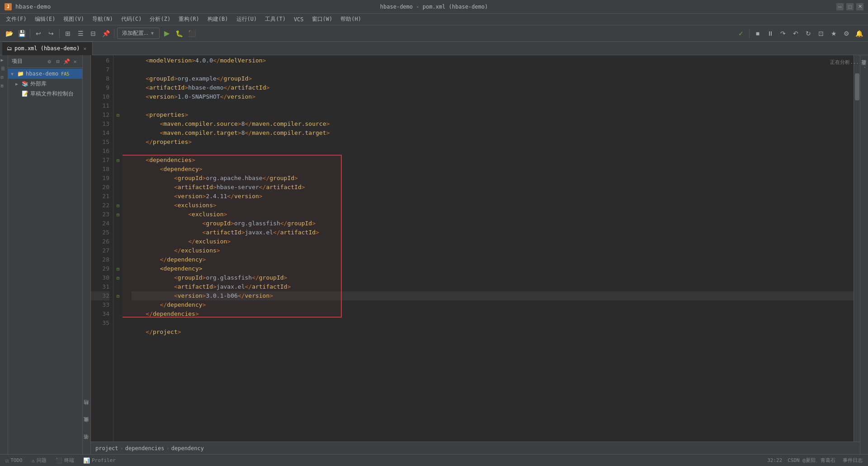 Image resolution: width=868 pixels, height=466 pixels. I want to click on ln-12: 12, so click(100, 115).